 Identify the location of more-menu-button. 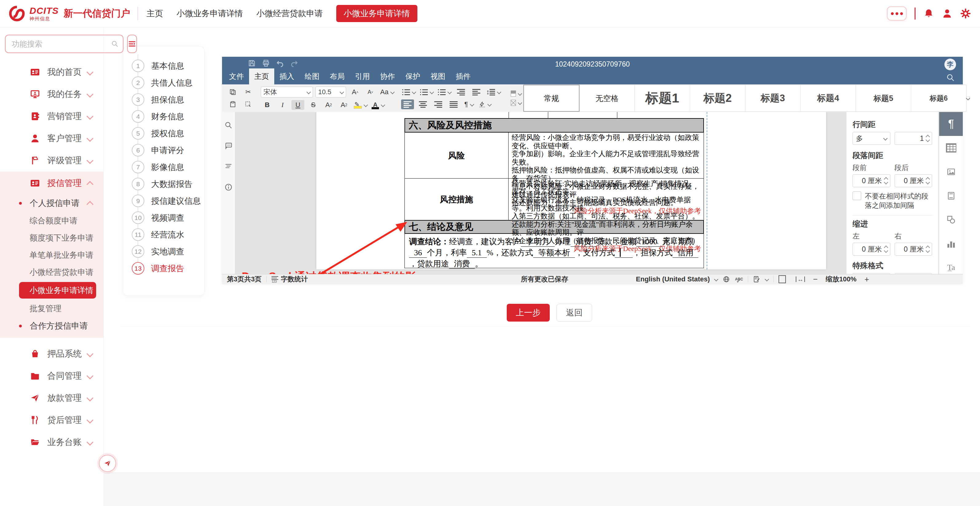
(897, 14).